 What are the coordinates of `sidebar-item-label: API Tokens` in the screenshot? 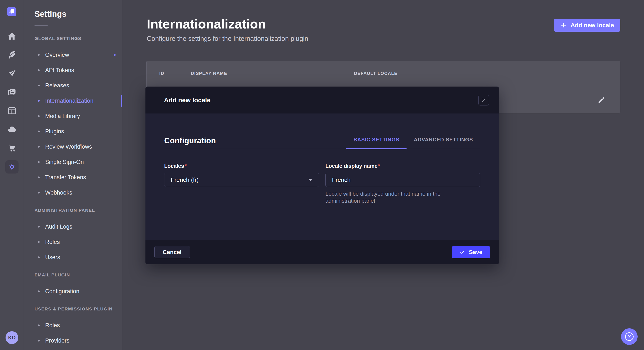 It's located at (60, 70).